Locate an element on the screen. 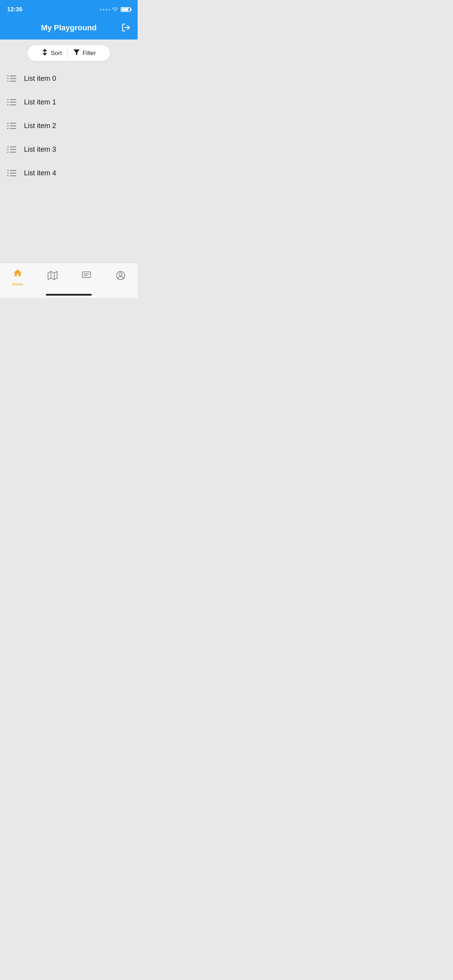 Image resolution: width=453 pixels, height=980 pixels. logout-button is located at coordinates (126, 29).